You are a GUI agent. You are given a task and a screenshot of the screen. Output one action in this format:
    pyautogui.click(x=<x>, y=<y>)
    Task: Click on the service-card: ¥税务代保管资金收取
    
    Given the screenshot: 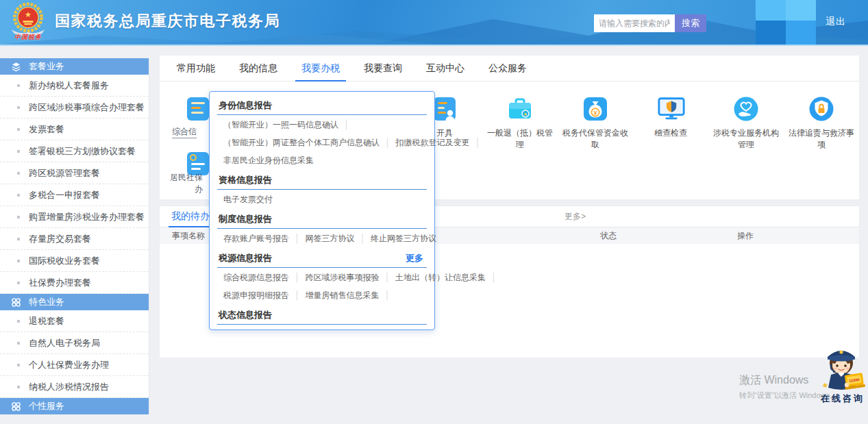 What is the action you would take?
    pyautogui.click(x=595, y=123)
    